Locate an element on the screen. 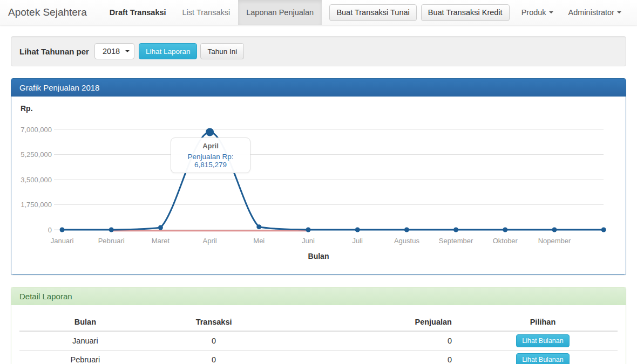  produk-dropdown-label: Produk is located at coordinates (534, 12).